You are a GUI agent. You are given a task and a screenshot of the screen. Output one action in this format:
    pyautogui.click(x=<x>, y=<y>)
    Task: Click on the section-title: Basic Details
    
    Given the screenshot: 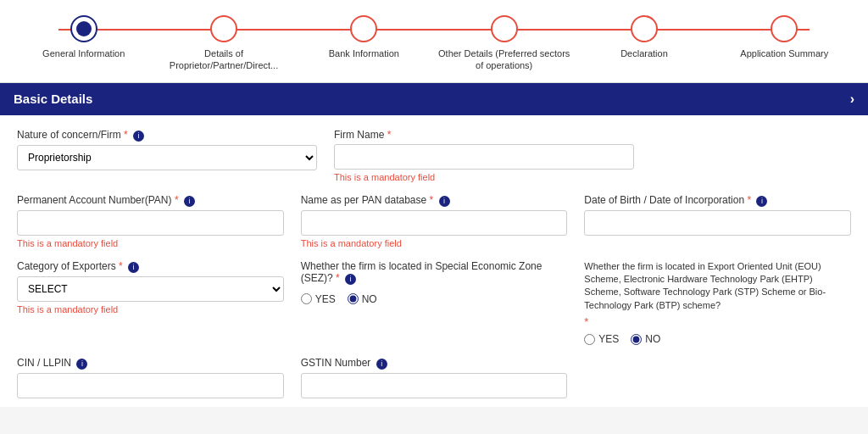 What is the action you would take?
    pyautogui.click(x=53, y=98)
    